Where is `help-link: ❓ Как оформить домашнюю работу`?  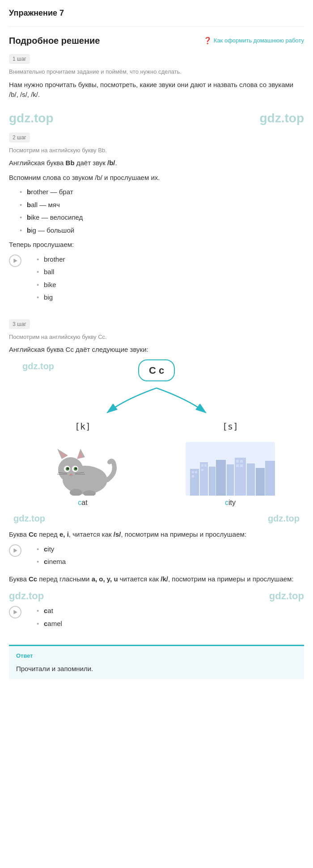 help-link: ❓ Как оформить домашнюю работу is located at coordinates (254, 41).